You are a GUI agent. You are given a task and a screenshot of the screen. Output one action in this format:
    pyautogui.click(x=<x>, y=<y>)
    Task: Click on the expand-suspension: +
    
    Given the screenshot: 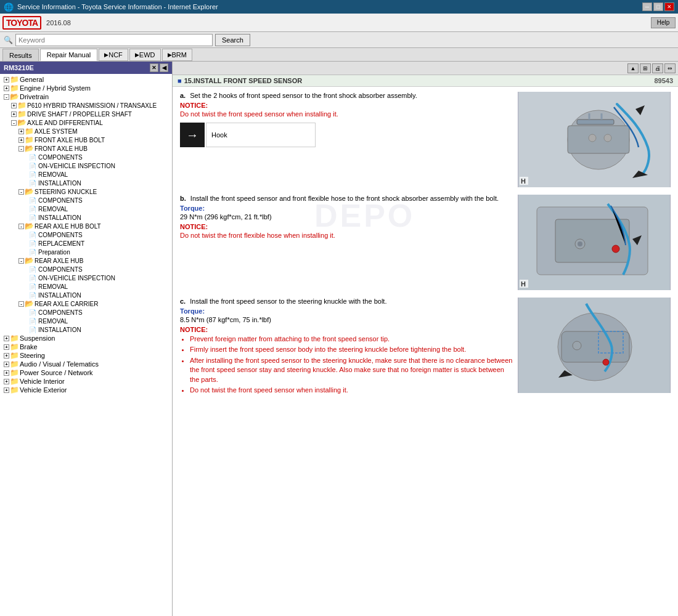 What is the action you would take?
    pyautogui.click(x=6, y=339)
    